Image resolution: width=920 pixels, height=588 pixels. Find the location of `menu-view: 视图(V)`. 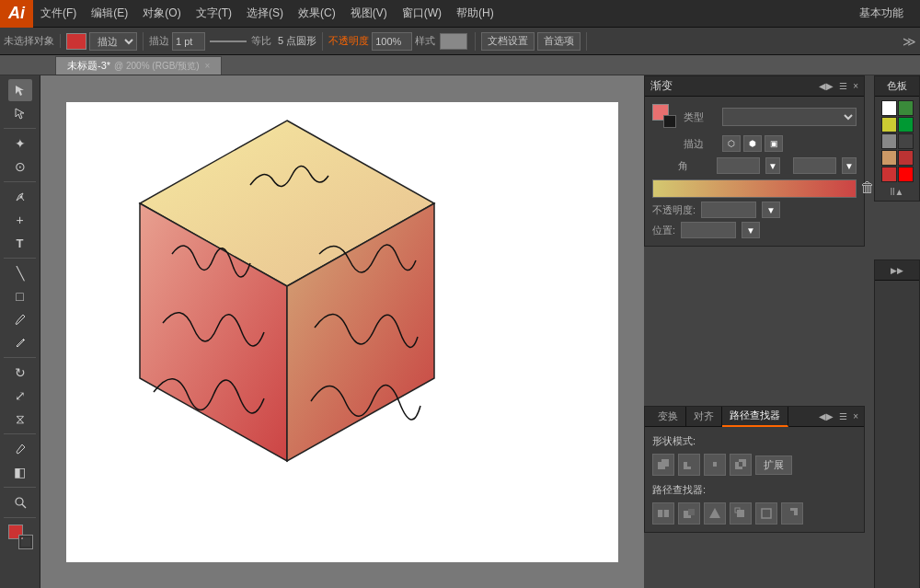

menu-view: 视图(V) is located at coordinates (369, 14).